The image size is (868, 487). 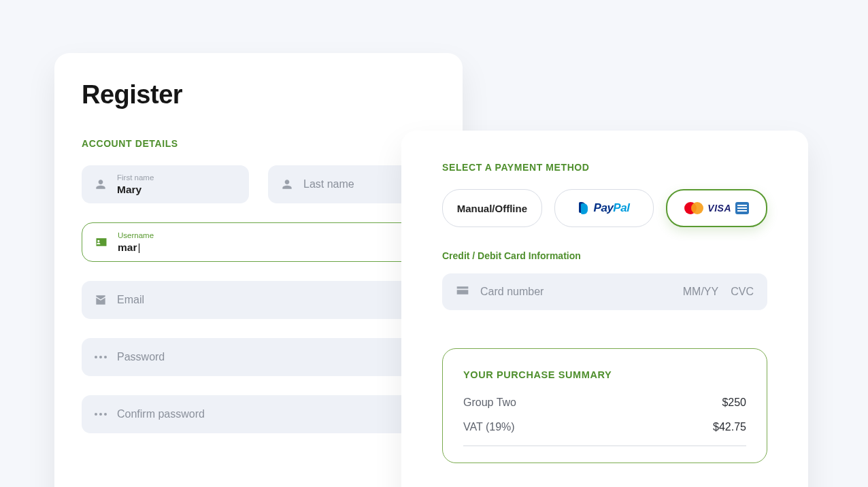 I want to click on username-value: mar, so click(x=136, y=248).